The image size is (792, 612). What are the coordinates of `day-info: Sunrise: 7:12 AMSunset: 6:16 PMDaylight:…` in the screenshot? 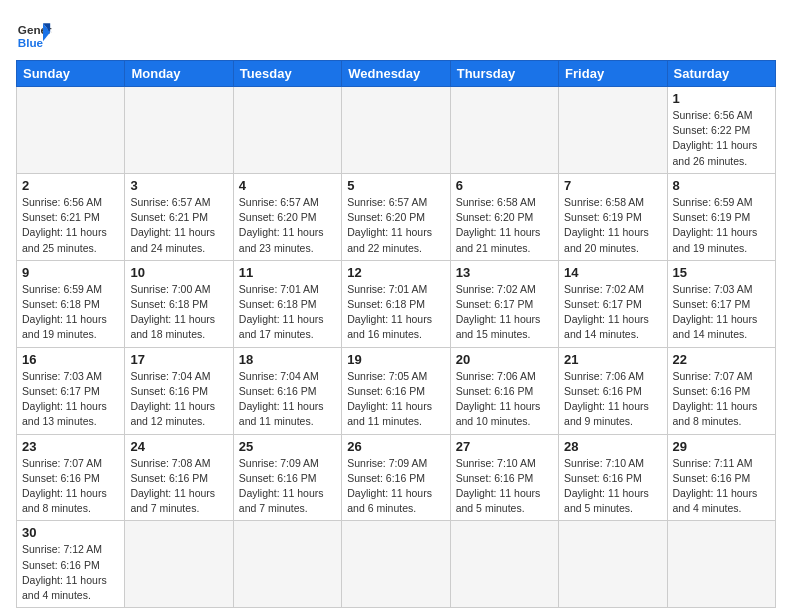 It's located at (70, 572).